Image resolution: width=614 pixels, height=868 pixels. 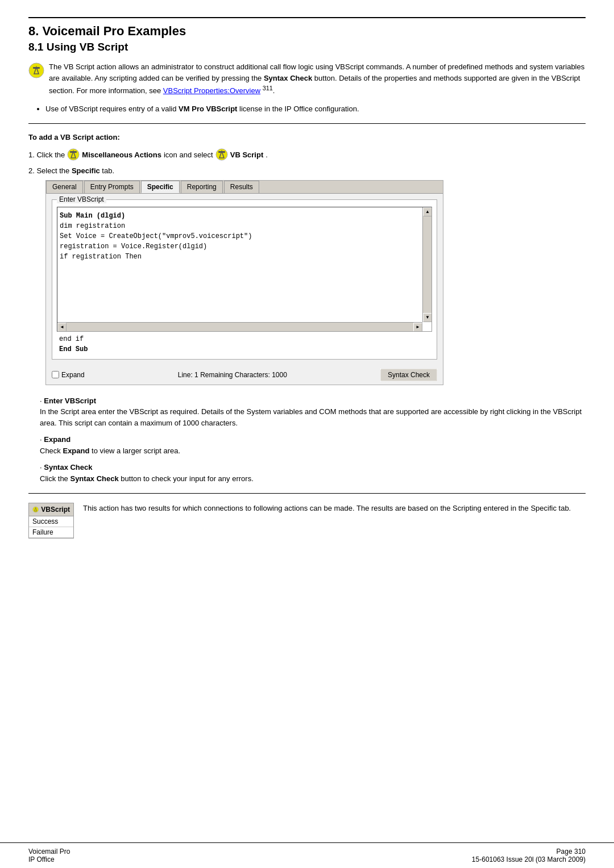 What do you see at coordinates (316, 109) in the screenshot?
I see `bullet-list: Use of VBScript requires entry of a vali…` at bounding box center [316, 109].